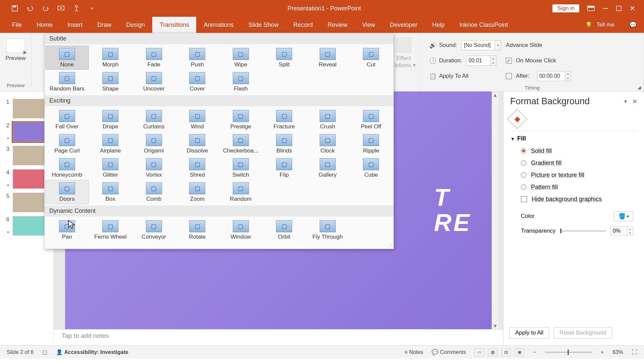  Describe the element at coordinates (241, 230) in the screenshot. I see `transition-window: ▢Window` at that location.